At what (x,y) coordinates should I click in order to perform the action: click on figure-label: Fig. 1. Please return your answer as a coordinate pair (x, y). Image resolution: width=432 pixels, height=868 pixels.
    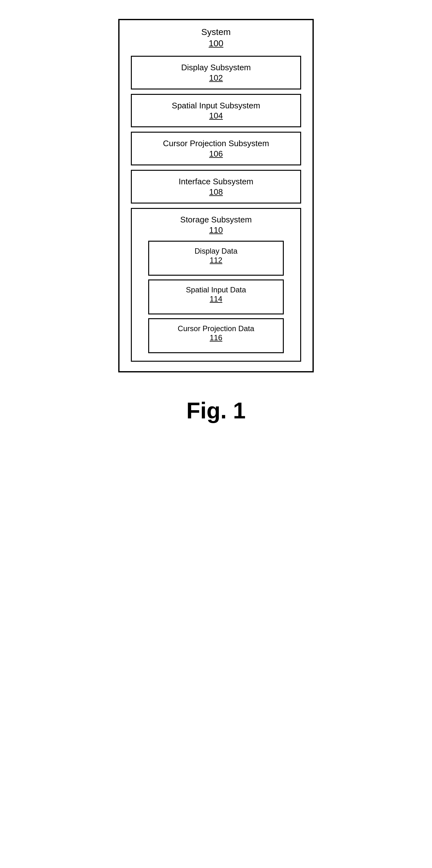
    Looking at the image, I should click on (216, 410).